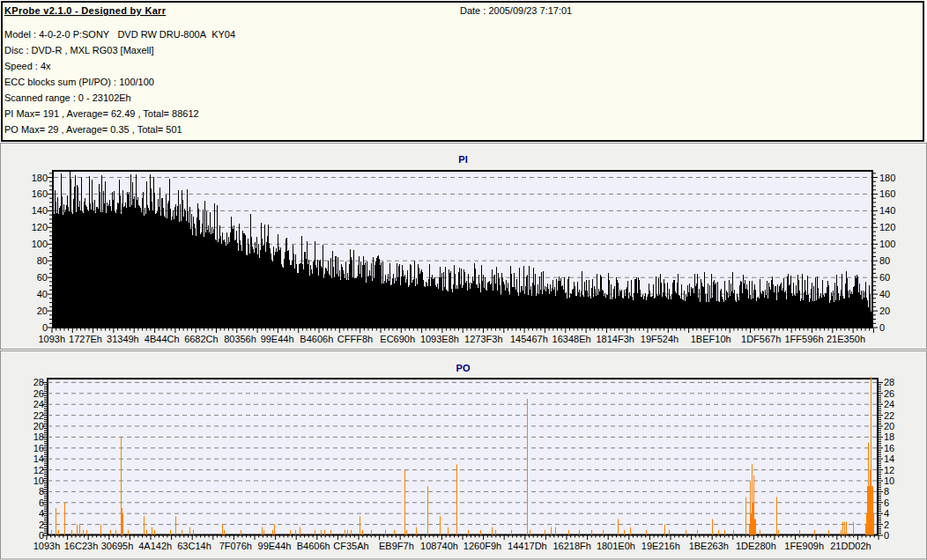 The height and width of the screenshot is (560, 927). Describe the element at coordinates (162, 339) in the screenshot. I see `svg-text: 4B44Ch` at that location.